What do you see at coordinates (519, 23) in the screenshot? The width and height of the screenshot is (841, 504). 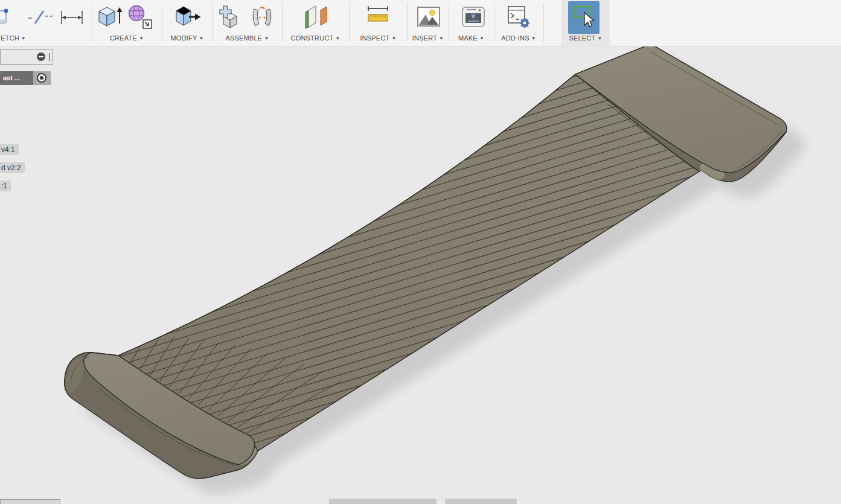 I see `toolbar-group-addins: ADD-INS▼` at bounding box center [519, 23].